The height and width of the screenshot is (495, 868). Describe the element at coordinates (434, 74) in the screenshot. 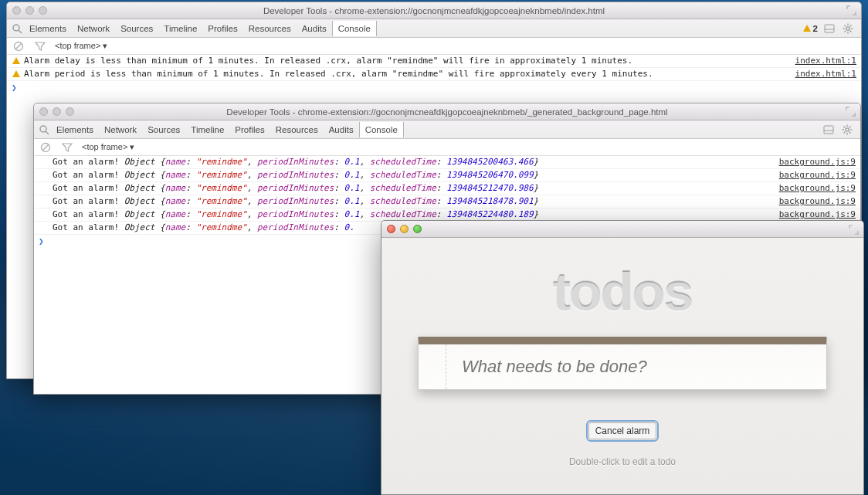

I see `console-row: Alarm period is less than minimum of 1 m…` at that location.